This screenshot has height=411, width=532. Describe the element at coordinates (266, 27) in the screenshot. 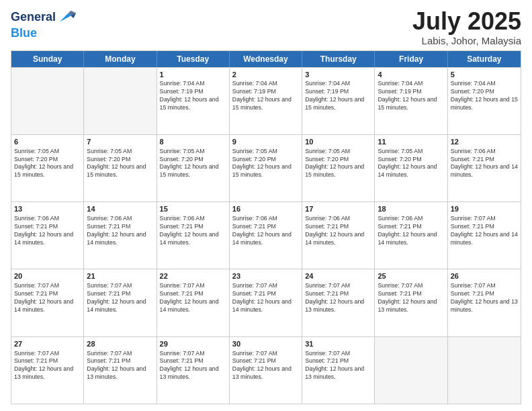

I see `header: General Blue July 2025 Labis, Johor, Mal…` at that location.